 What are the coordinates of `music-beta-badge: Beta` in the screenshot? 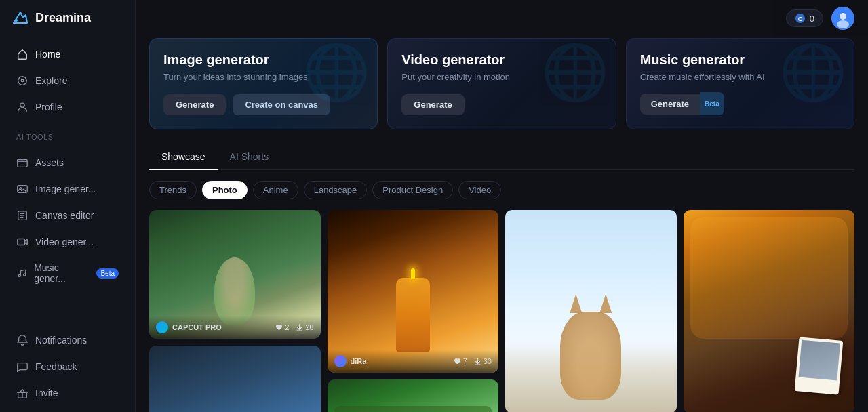 It's located at (107, 274).